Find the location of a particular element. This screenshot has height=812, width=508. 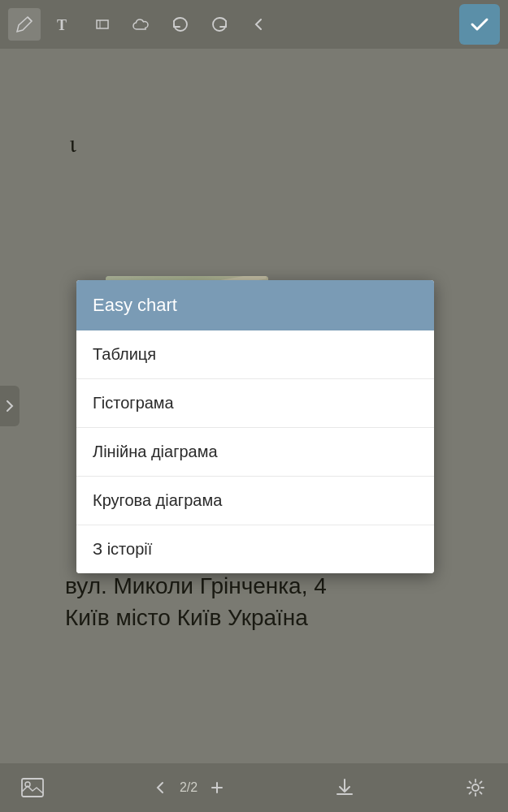

menu-item-from-history: З історії is located at coordinates (255, 549).